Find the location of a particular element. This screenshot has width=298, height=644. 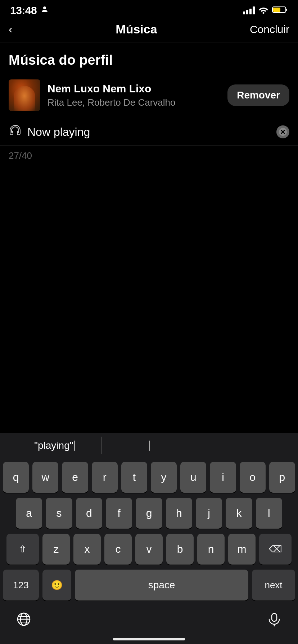

key-i: i is located at coordinates (223, 477).